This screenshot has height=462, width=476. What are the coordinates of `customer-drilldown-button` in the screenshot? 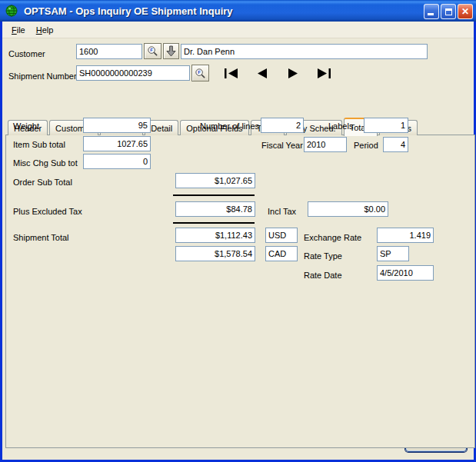 It's located at (171, 51).